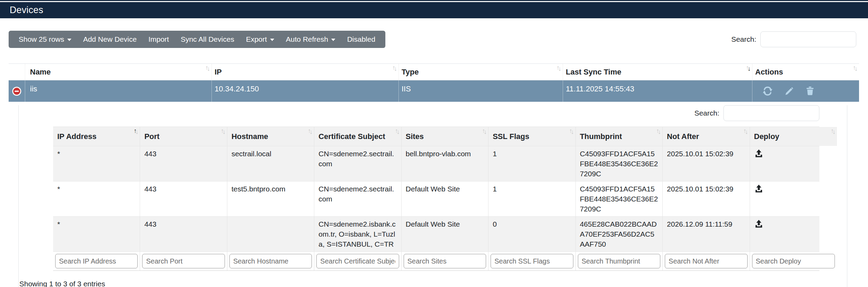 This screenshot has width=868, height=287. What do you see at coordinates (658, 72) in the screenshot?
I see `column-header-last-sync-time: Last Sync Time` at bounding box center [658, 72].